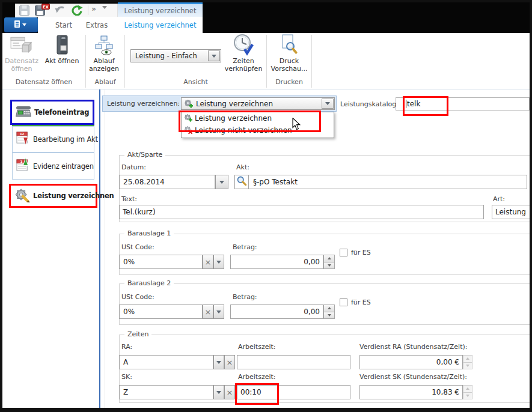 The height and width of the screenshot is (412, 532). Describe the element at coordinates (62, 61) in the screenshot. I see `open-akt-label: Akt öffnen` at that location.